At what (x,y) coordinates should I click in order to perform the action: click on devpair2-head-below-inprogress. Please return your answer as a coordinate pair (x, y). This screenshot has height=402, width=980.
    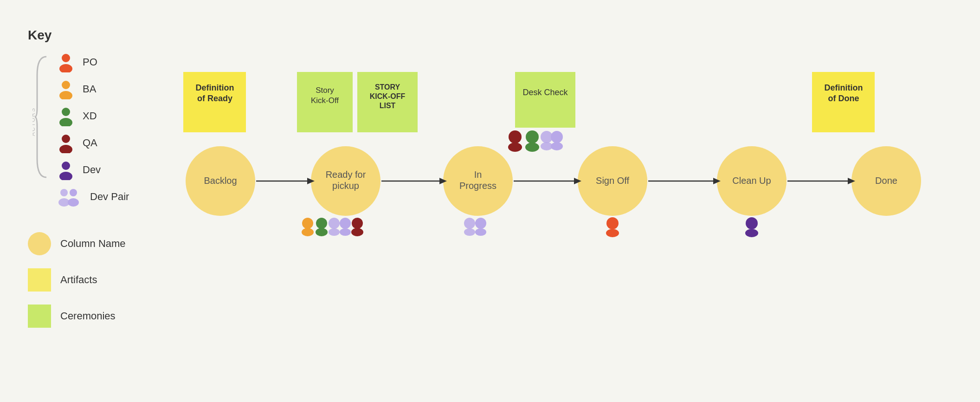
    Looking at the image, I should click on (481, 223).